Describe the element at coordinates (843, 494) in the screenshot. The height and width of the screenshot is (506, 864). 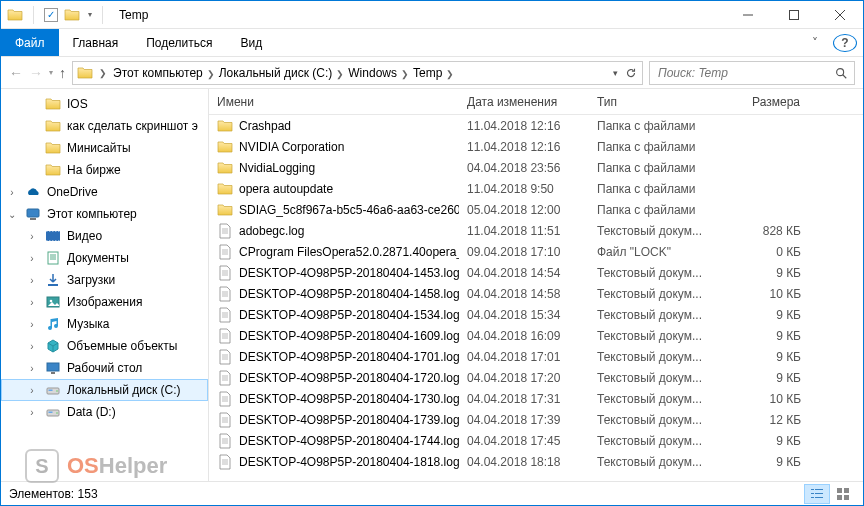
I see `view-largeicons-button` at that location.